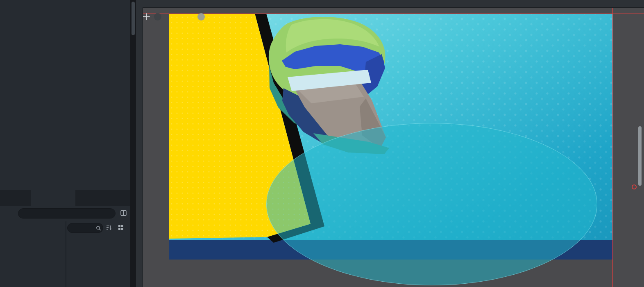 The height and width of the screenshot is (287, 644). What do you see at coordinates (393, 14) in the screenshot?
I see `x-axis-line` at bounding box center [393, 14].